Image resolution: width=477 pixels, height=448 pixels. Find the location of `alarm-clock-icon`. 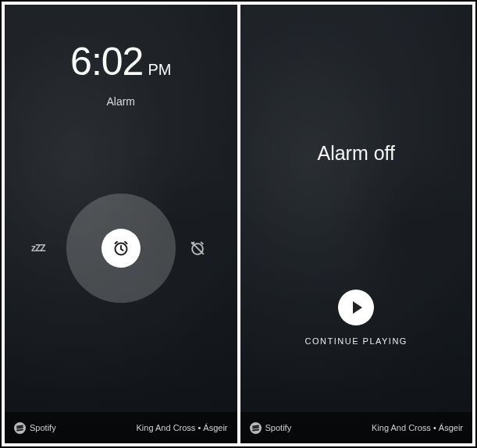

alarm-clock-icon is located at coordinates (121, 248).